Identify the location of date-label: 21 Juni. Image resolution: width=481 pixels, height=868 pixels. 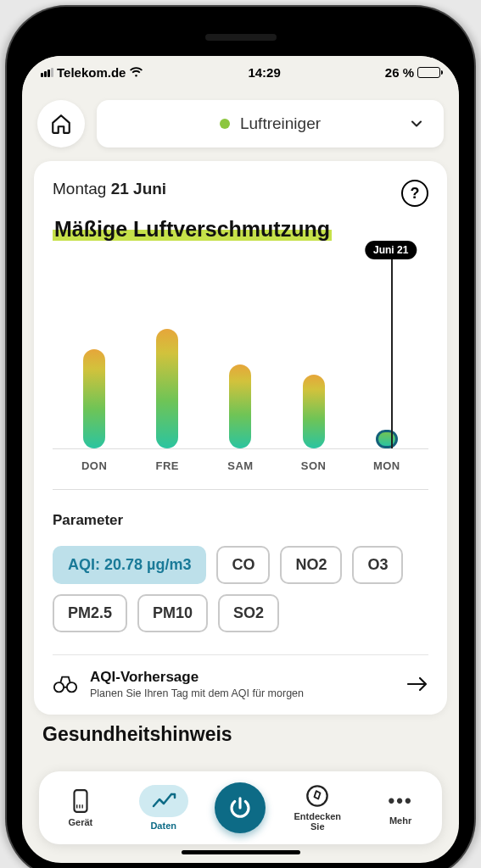
(139, 188).